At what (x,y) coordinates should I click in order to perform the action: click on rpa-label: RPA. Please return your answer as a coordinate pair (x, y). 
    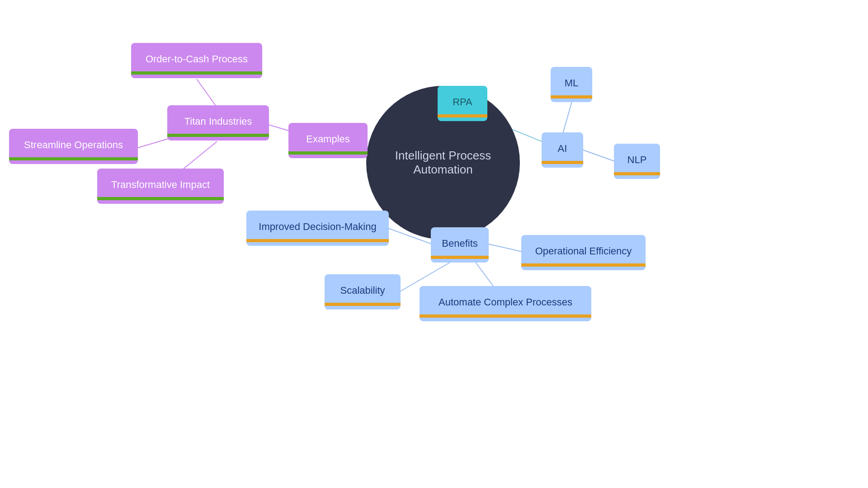
    Looking at the image, I should click on (462, 102).